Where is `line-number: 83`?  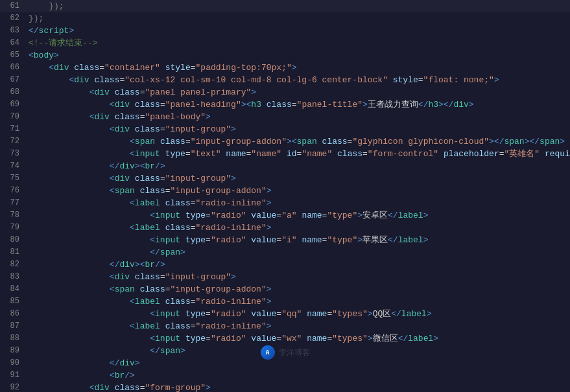
line-number: 83 is located at coordinates (12, 277).